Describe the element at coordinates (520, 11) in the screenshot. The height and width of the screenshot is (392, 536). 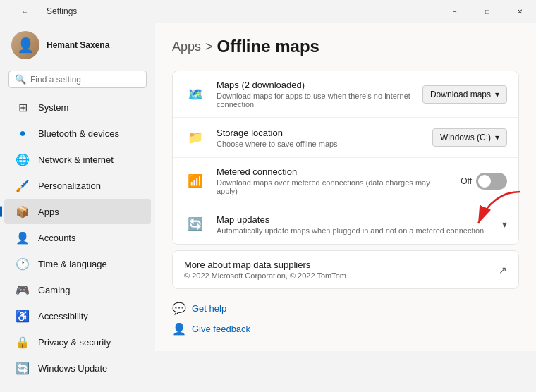
I see `close-button: ✕` at that location.